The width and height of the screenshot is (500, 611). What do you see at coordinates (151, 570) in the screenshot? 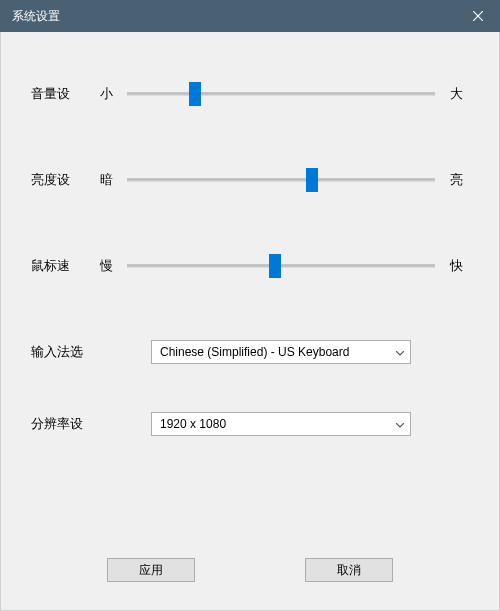
I see `apply-button-label: 应用` at bounding box center [151, 570].